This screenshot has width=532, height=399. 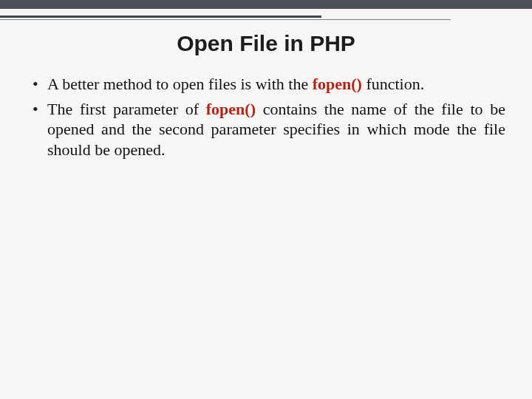 What do you see at coordinates (127, 109) in the screenshot?
I see `bullet-text-pre: The first parameter of` at bounding box center [127, 109].